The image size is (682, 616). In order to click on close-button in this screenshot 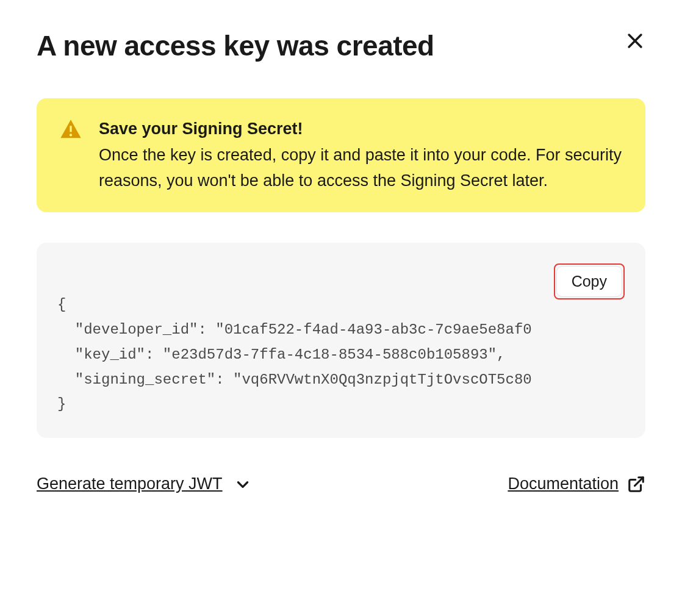, I will do `click(635, 41)`.